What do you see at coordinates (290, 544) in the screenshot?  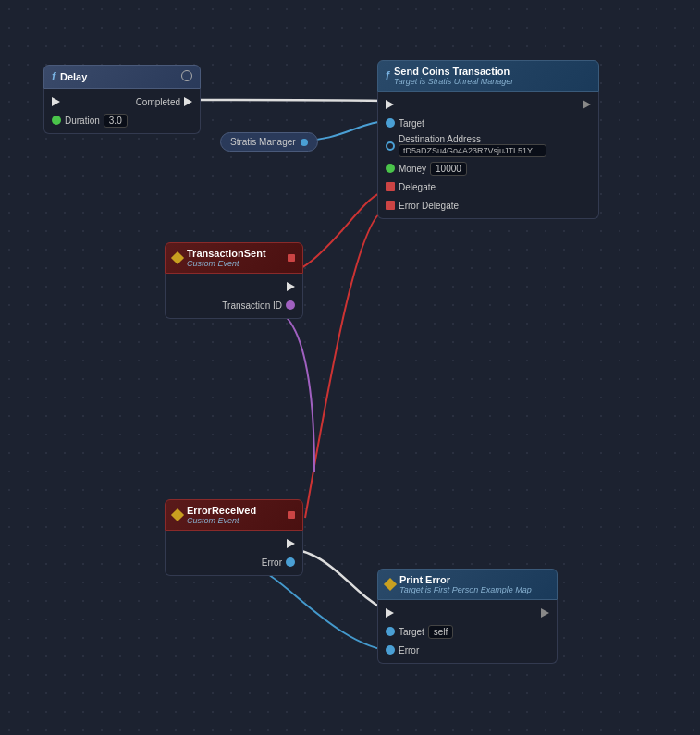 I see `error-exec-out-pin` at bounding box center [290, 544].